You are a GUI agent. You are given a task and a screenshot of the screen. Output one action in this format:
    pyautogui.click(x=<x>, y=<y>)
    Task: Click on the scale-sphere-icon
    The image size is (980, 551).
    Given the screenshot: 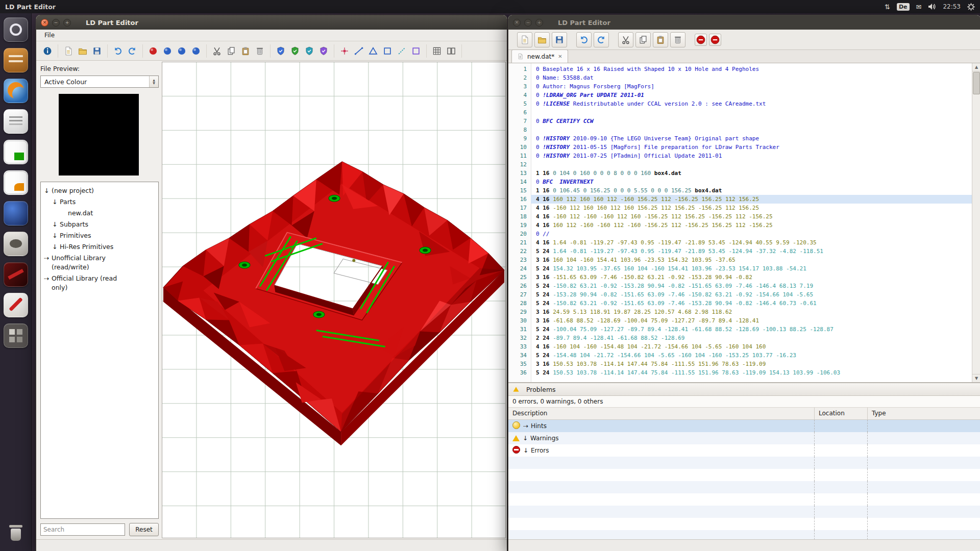 What is the action you would take?
    pyautogui.click(x=196, y=51)
    